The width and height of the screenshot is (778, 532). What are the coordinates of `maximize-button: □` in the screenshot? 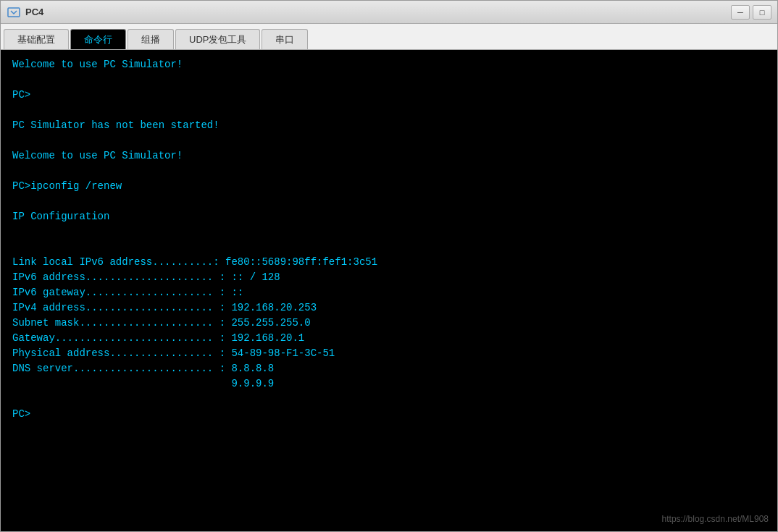 It's located at (762, 12).